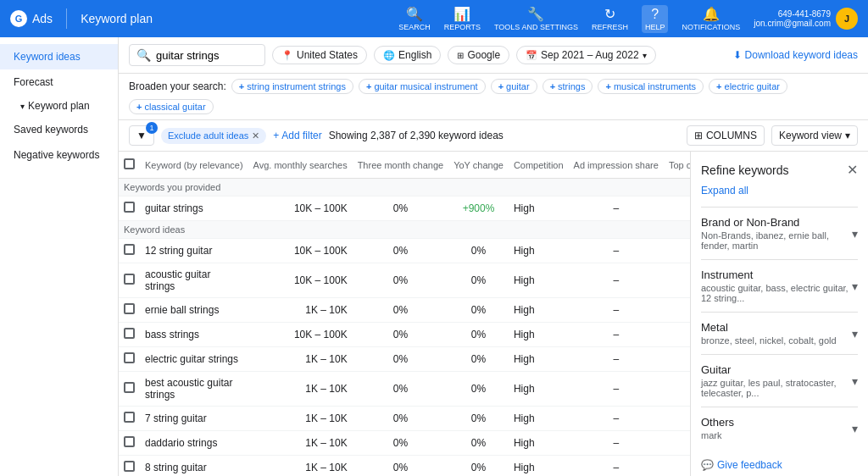  Describe the element at coordinates (407, 55) in the screenshot. I see `language-filter: 🌐 English` at that location.